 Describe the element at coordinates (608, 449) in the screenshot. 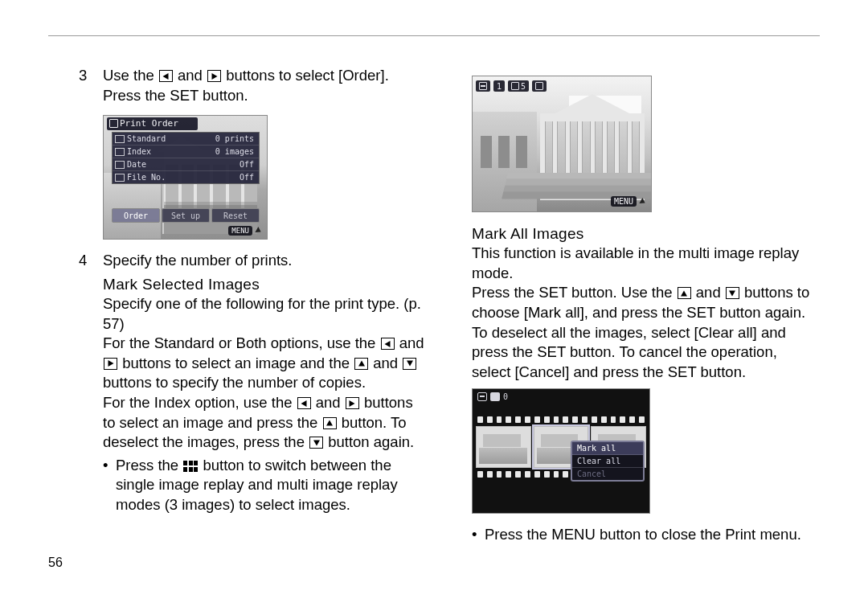

I see `lcd3-menu-mark-all: Mark all` at that location.